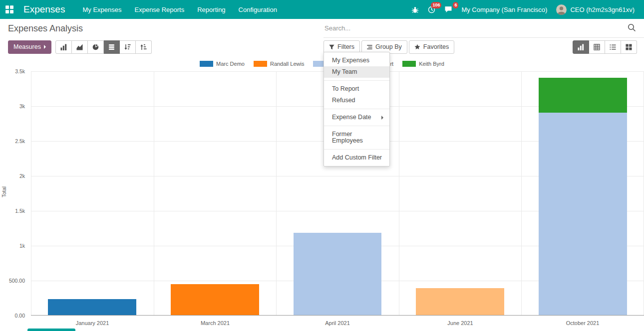 The image size is (644, 331). Describe the element at coordinates (417, 47) in the screenshot. I see `star-icon` at that location.